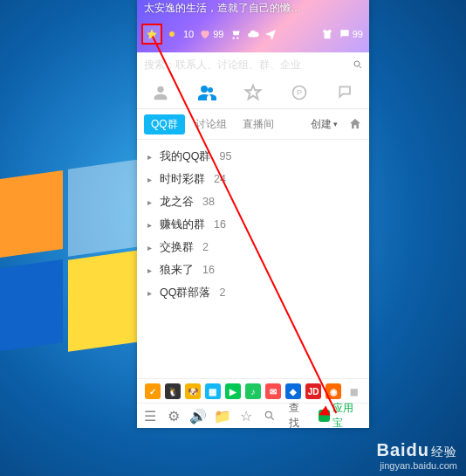  What do you see at coordinates (327, 34) in the screenshot?
I see `shirt-icon` at bounding box center [327, 34].